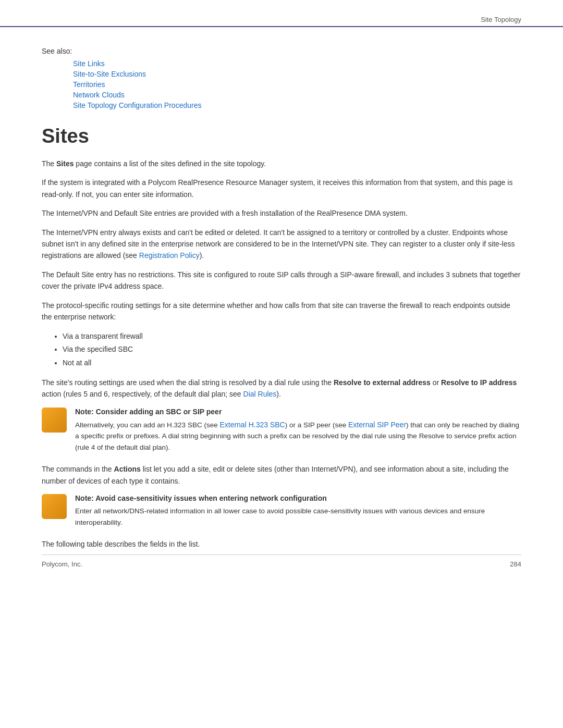  I want to click on bullet-item-1: Via a transparent firewall, so click(292, 337).